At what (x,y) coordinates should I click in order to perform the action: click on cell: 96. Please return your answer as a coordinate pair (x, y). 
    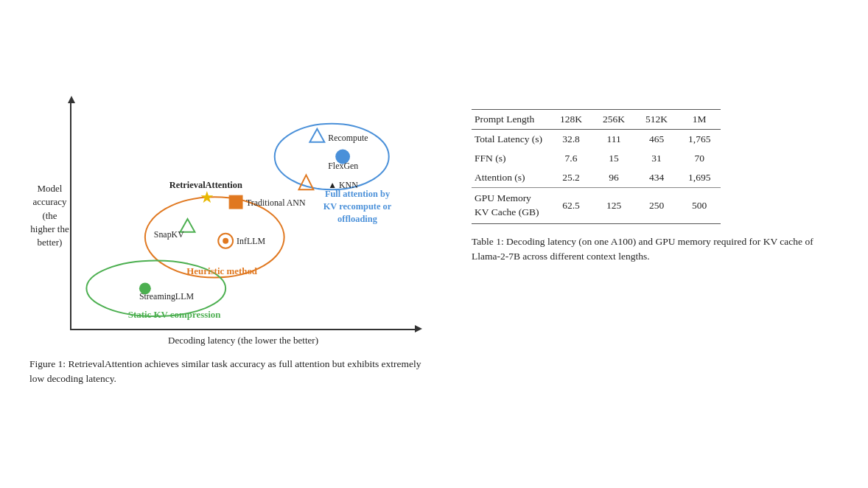
    Looking at the image, I should click on (614, 178).